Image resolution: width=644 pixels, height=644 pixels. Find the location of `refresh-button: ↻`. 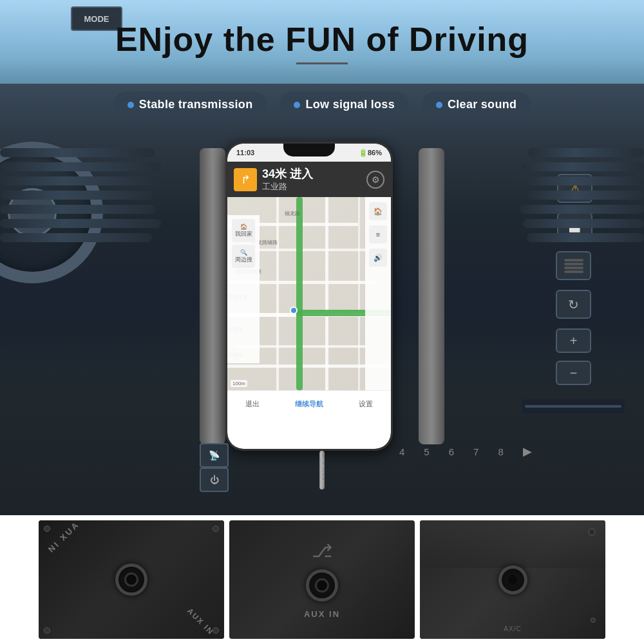

refresh-button: ↻ is located at coordinates (573, 304).